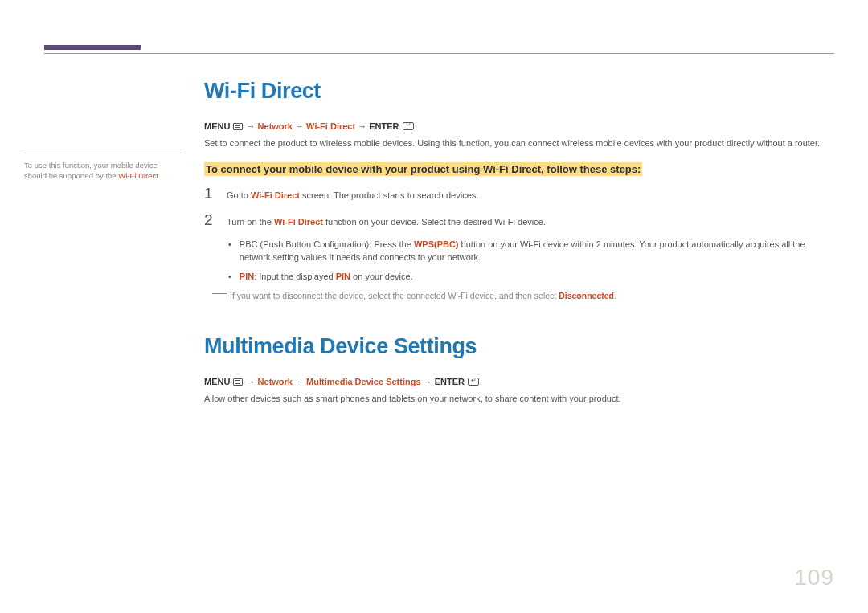 Image resolution: width=868 pixels, height=613 pixels. I want to click on bullet-pin-text: PIN: Input the displayed PIN on your dev…, so click(326, 277).